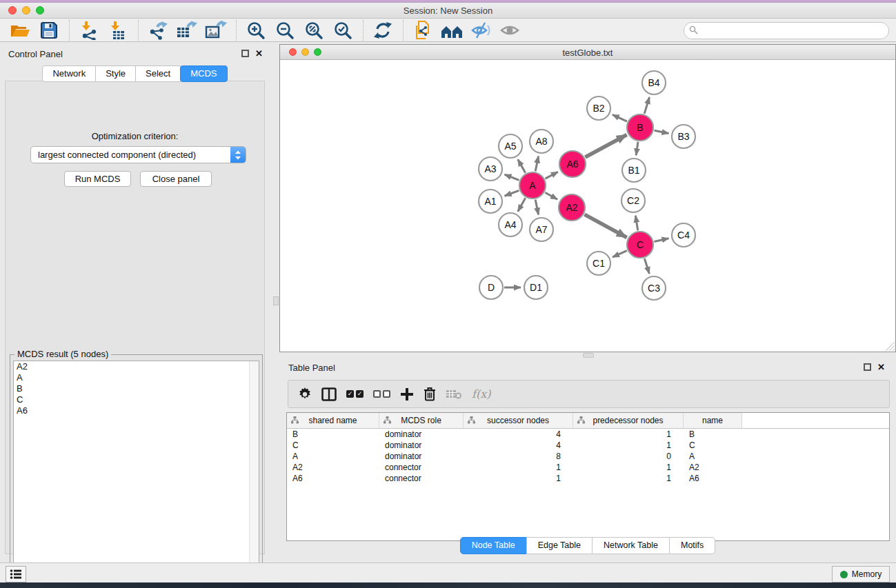  I want to click on table-settings-gear-icon, so click(305, 394).